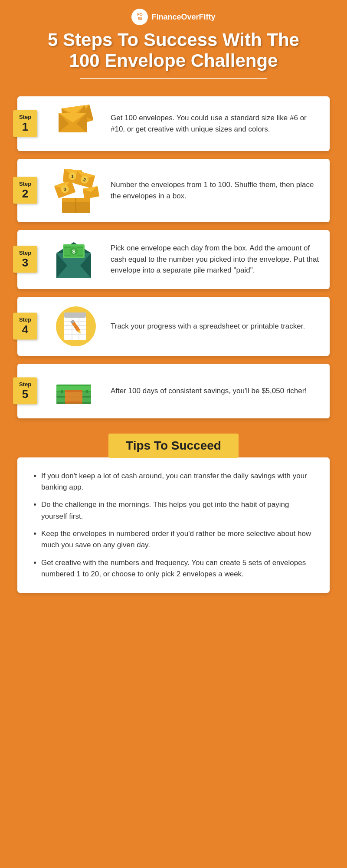 This screenshot has height=868, width=347. I want to click on step-4-badge: Step 4, so click(25, 326).